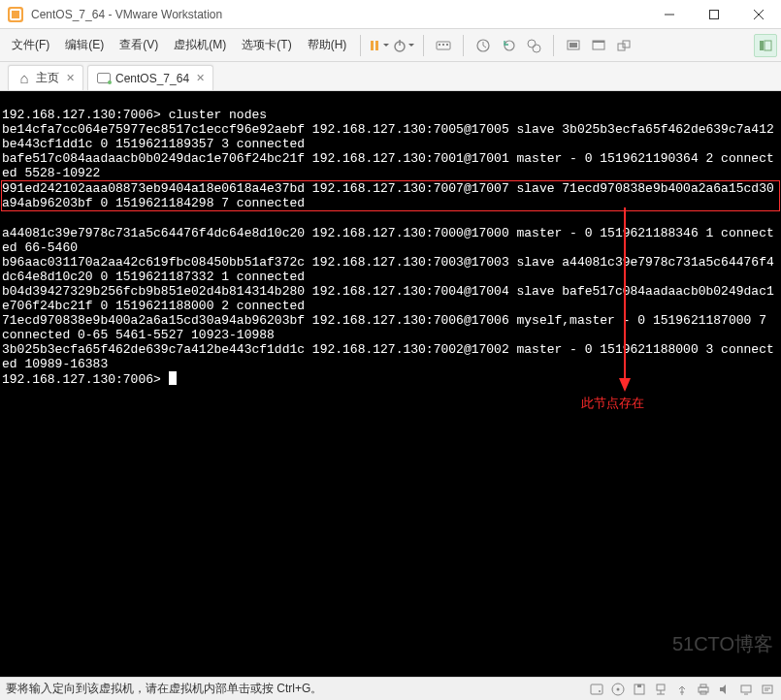  Describe the element at coordinates (404, 46) in the screenshot. I see `power-button` at that location.